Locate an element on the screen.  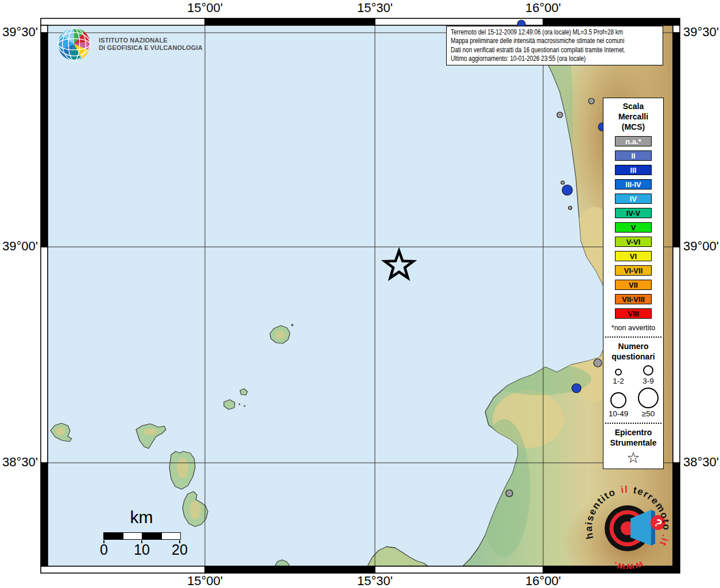
mcs-swatch: n.a.* is located at coordinates (633, 141).